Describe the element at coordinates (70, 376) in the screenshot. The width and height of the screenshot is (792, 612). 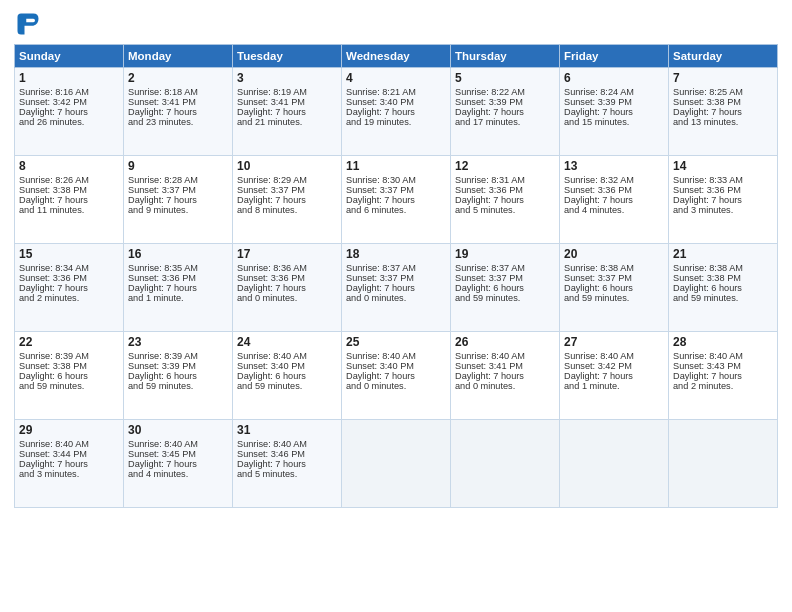
I see `calendar-cell: 22Sunrise: 8:39 AMSunset: 3:38 PMDayligh…` at that location.